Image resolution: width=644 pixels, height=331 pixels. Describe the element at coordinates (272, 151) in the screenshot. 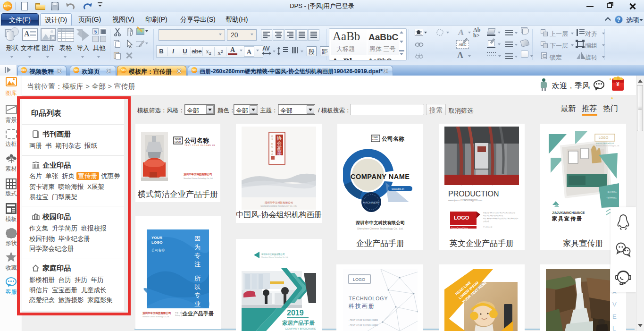

I see `svg-text: 臻` at that location.